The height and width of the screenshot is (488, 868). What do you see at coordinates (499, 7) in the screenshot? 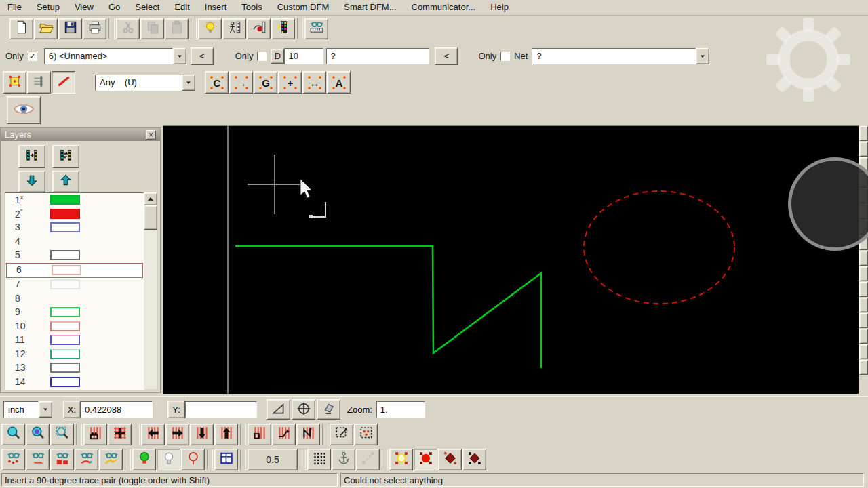
I see `menu-item-help: Help` at bounding box center [499, 7].